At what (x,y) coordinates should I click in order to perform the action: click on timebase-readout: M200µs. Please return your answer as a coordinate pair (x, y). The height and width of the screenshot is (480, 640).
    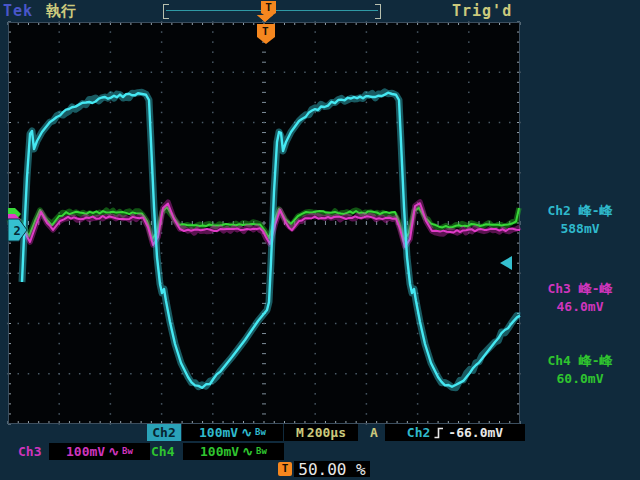
    Looking at the image, I should click on (321, 432).